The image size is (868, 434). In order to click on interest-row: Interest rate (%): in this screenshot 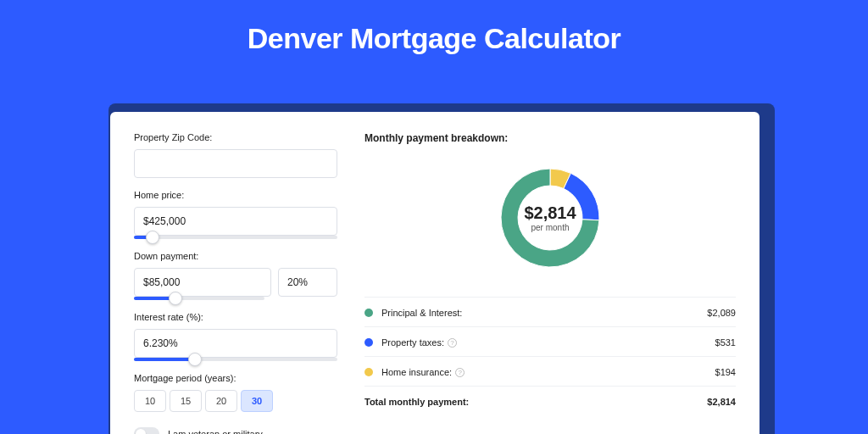, I will do `click(236, 337)`.